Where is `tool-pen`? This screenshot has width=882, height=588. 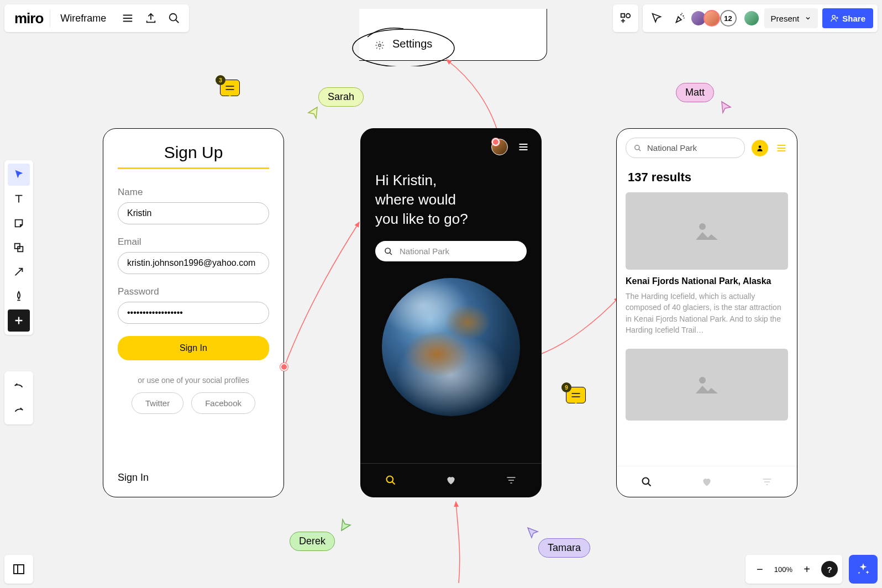 tool-pen is located at coordinates (19, 296).